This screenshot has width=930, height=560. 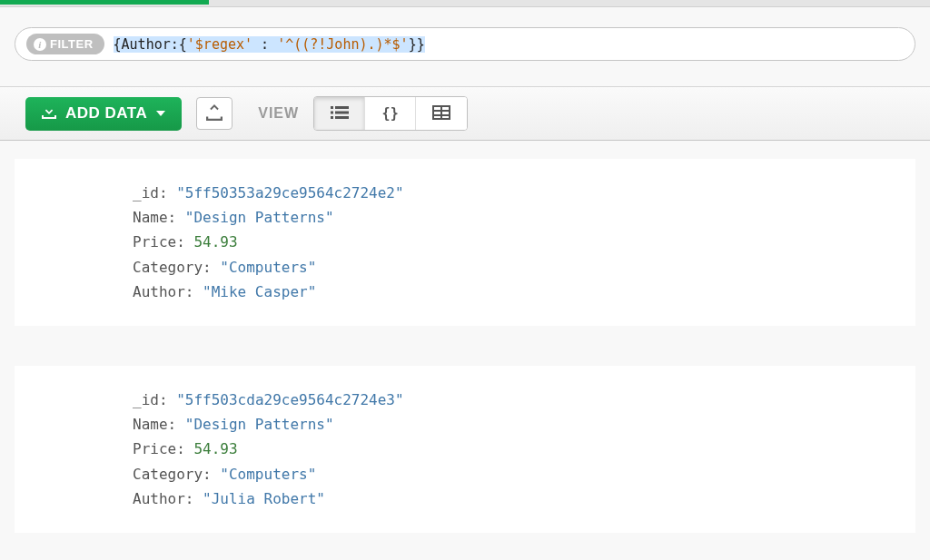 I want to click on top-bar, so click(x=465, y=4).